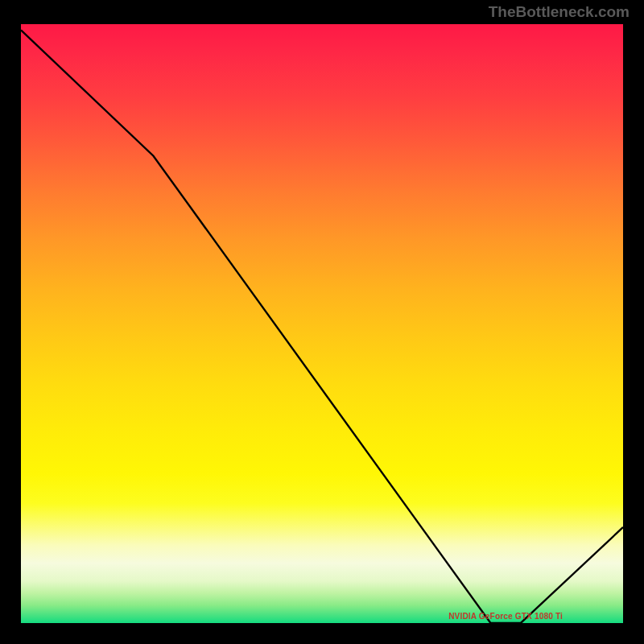 This screenshot has height=644, width=644. Describe the element at coordinates (506, 617) in the screenshot. I see `chart-annotation: NVIDIA GeForce GTX 1080 Ti` at that location.